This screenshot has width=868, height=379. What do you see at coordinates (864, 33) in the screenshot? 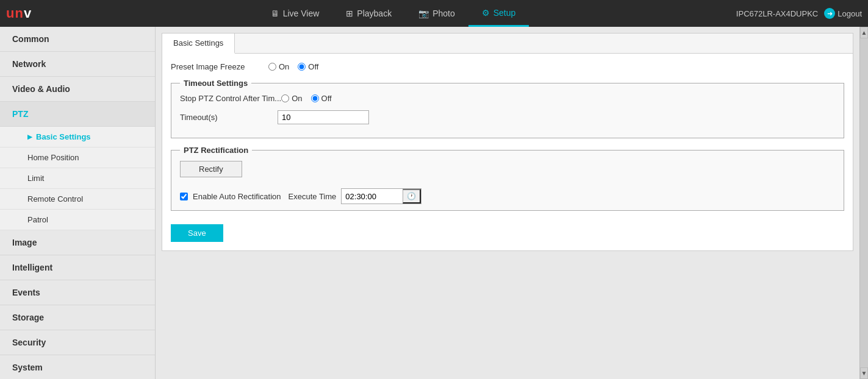
I see `scroll-up-arrow: ▲` at bounding box center [864, 33].